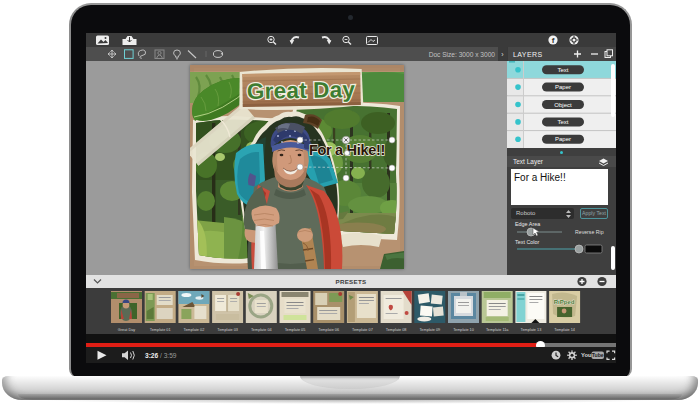 The height and width of the screenshot is (406, 700). I want to click on svg-text: / 3:59, so click(168, 354).